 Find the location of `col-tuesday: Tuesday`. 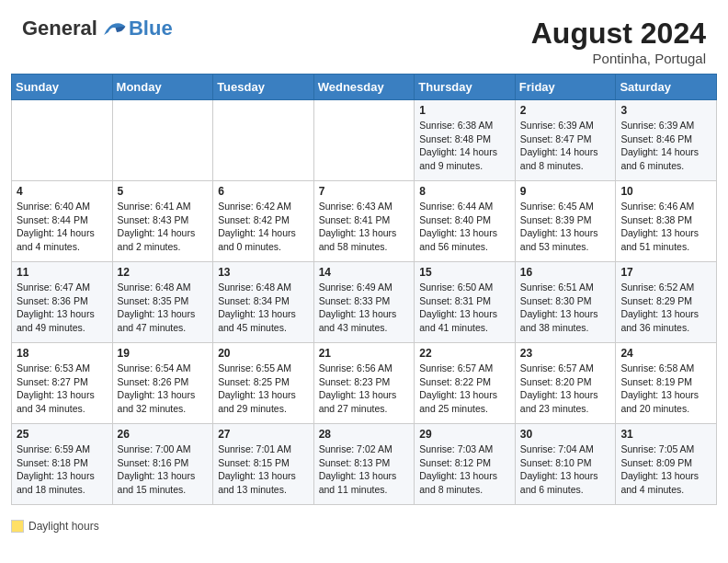

col-tuesday: Tuesday is located at coordinates (264, 87).